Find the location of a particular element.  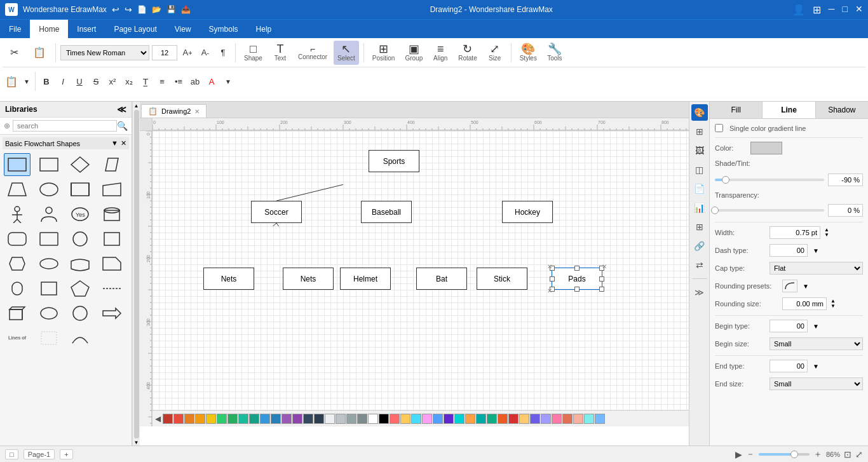

menu-help: Help is located at coordinates (264, 29).